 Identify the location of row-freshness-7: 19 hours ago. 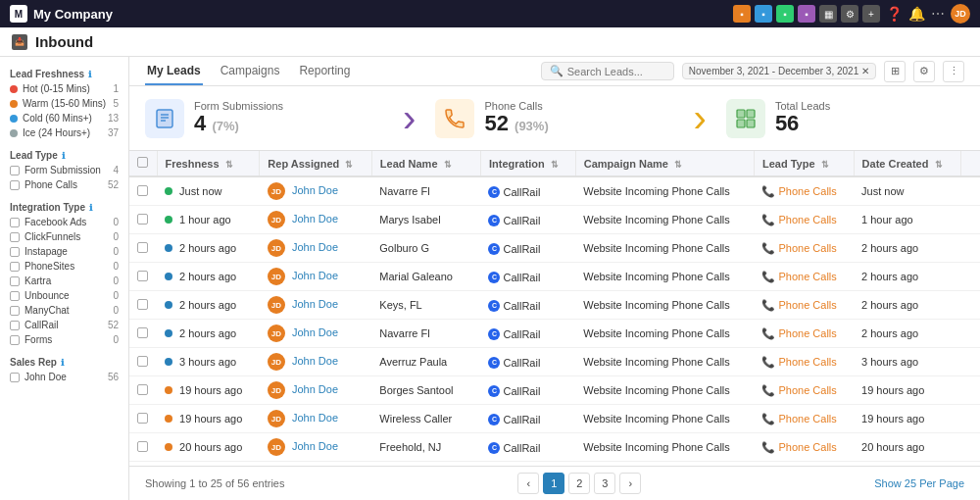
(208, 390).